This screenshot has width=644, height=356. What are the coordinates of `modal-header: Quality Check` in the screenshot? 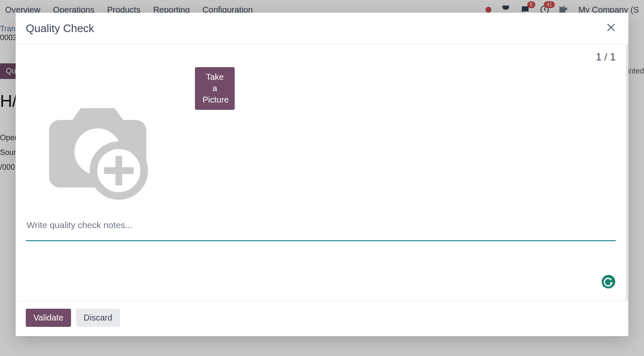 It's located at (322, 29).